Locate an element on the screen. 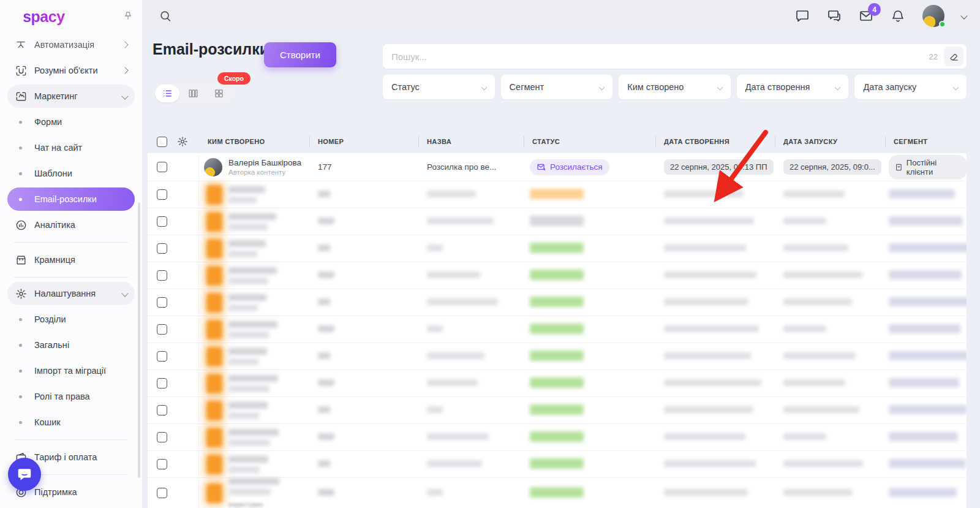 This screenshot has height=508, width=980. support-chat-fab is located at coordinates (24, 474).